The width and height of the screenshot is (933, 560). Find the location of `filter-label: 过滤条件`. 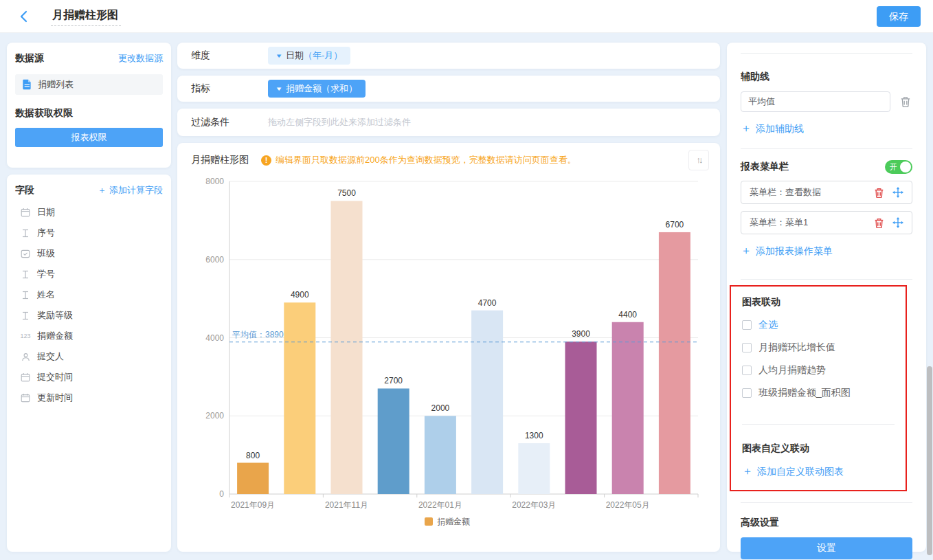

filter-label: 过滤条件 is located at coordinates (229, 122).